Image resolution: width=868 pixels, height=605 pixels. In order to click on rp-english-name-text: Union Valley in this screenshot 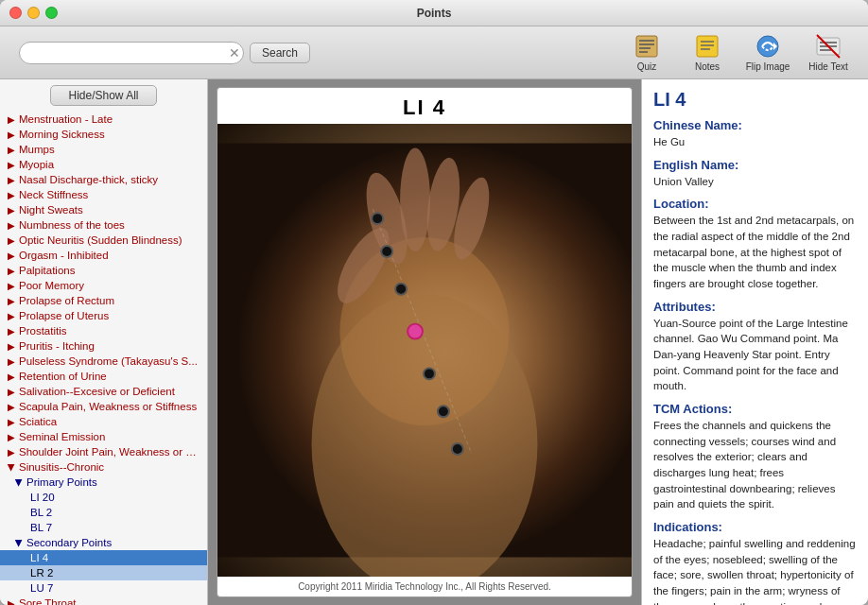, I will do `click(755, 182)`.